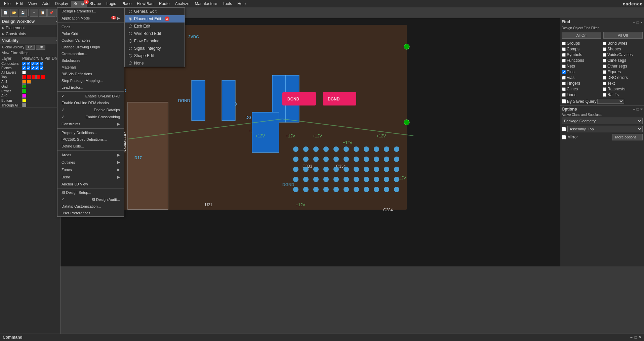 Image resolution: width=644 pixels, height=341 pixels. Describe the element at coordinates (7, 4) in the screenshot. I see `menu-file: File` at that location.